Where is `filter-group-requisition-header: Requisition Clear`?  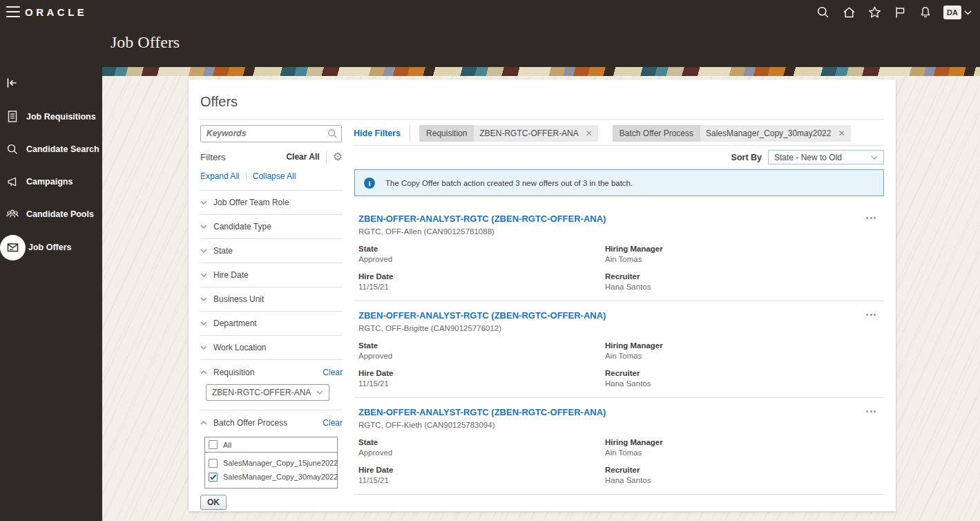 filter-group-requisition-header: Requisition Clear is located at coordinates (271, 372).